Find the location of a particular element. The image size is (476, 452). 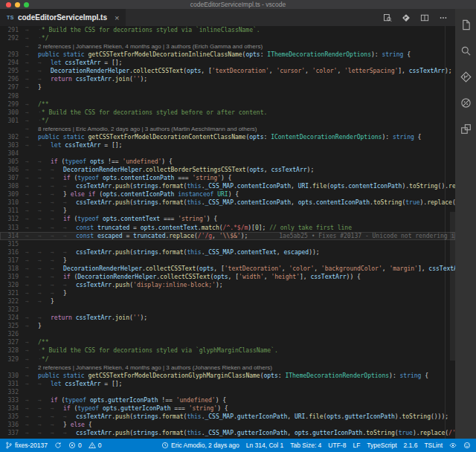

gitlens-icon is located at coordinates (406, 18).